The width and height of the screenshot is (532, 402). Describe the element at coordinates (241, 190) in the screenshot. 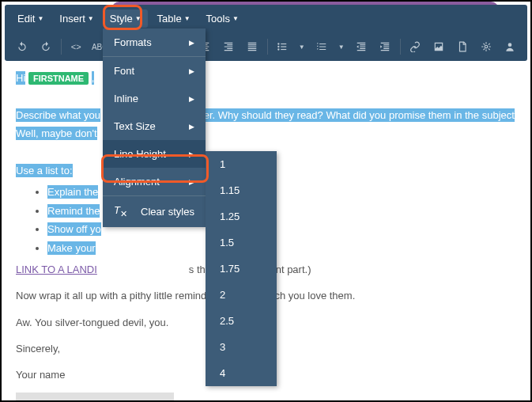

I see `lh-option: 1.15` at that location.